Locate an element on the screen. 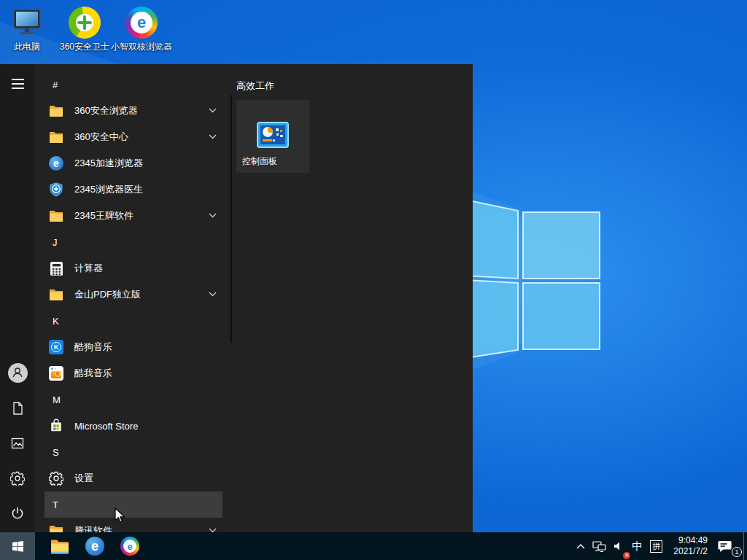 This screenshot has width=747, height=560. notification-icon is located at coordinates (725, 547).